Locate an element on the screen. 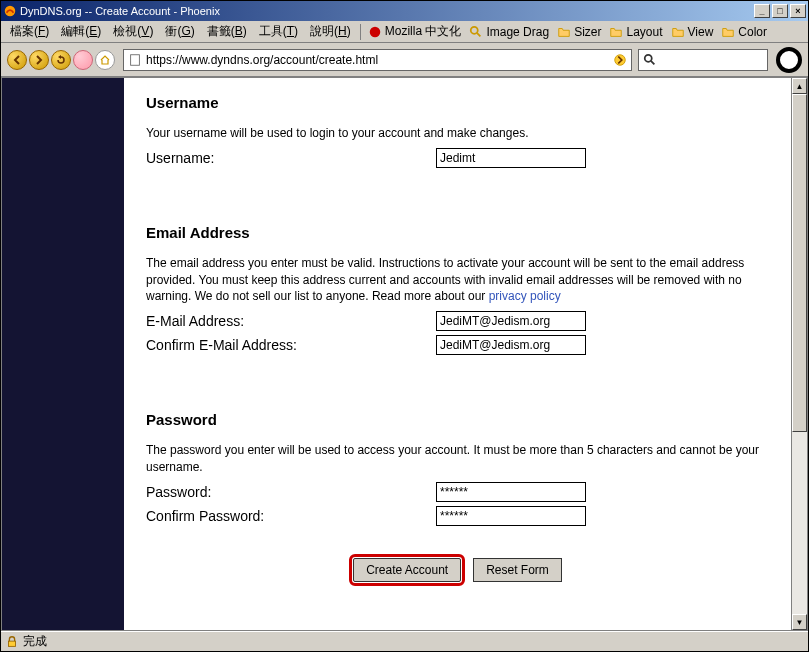  menu-file: 檔案(F) is located at coordinates (30, 32).